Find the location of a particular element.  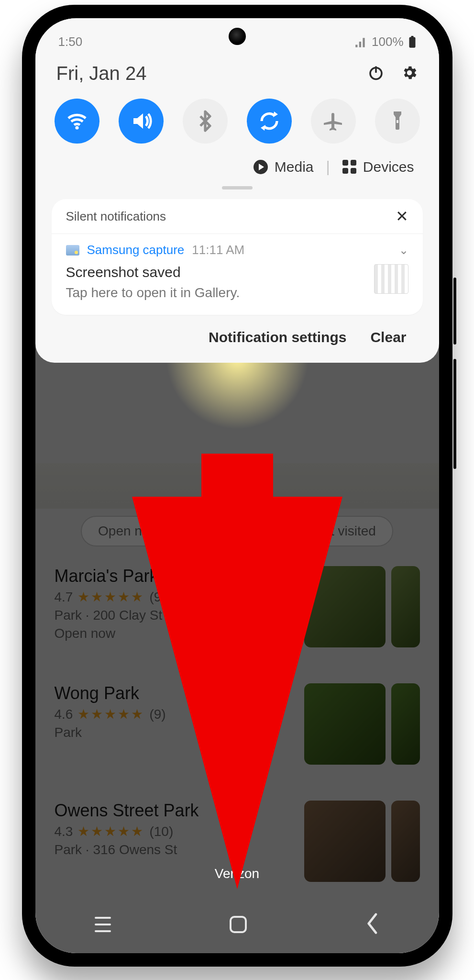

nav-bar is located at coordinates (237, 924).